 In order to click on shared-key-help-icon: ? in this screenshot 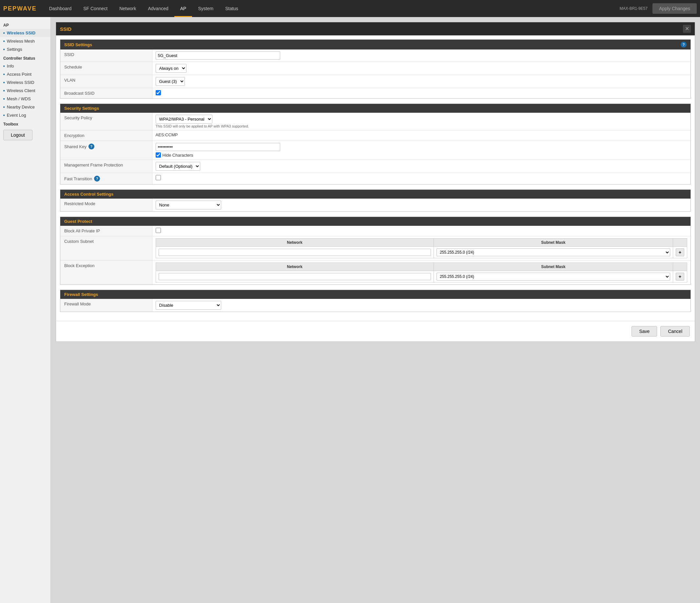, I will do `click(91, 147)`.